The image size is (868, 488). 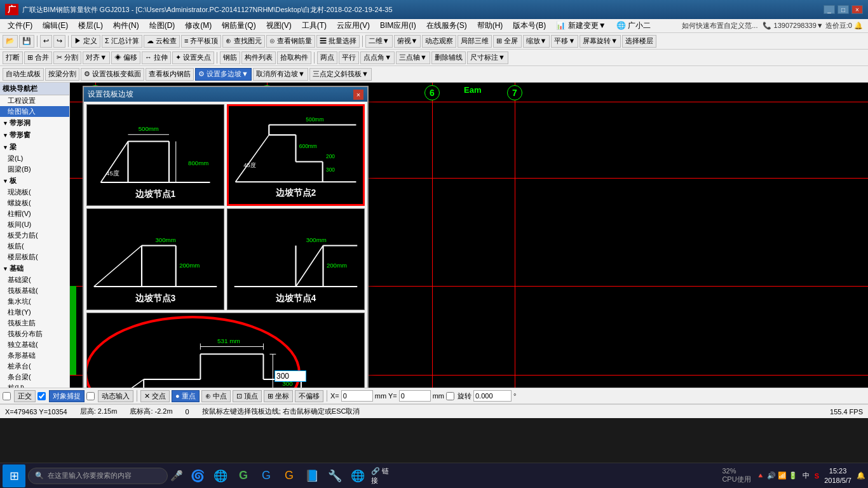 I want to click on tb-view-rebar: ⊙ 查看钢筋量, so click(x=291, y=41).